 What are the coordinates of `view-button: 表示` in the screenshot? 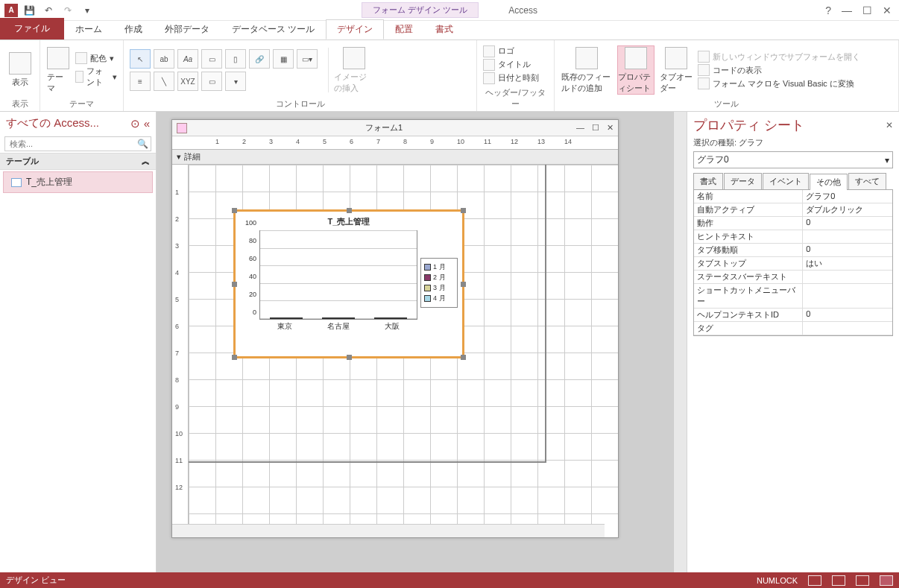 It's located at (19, 70).